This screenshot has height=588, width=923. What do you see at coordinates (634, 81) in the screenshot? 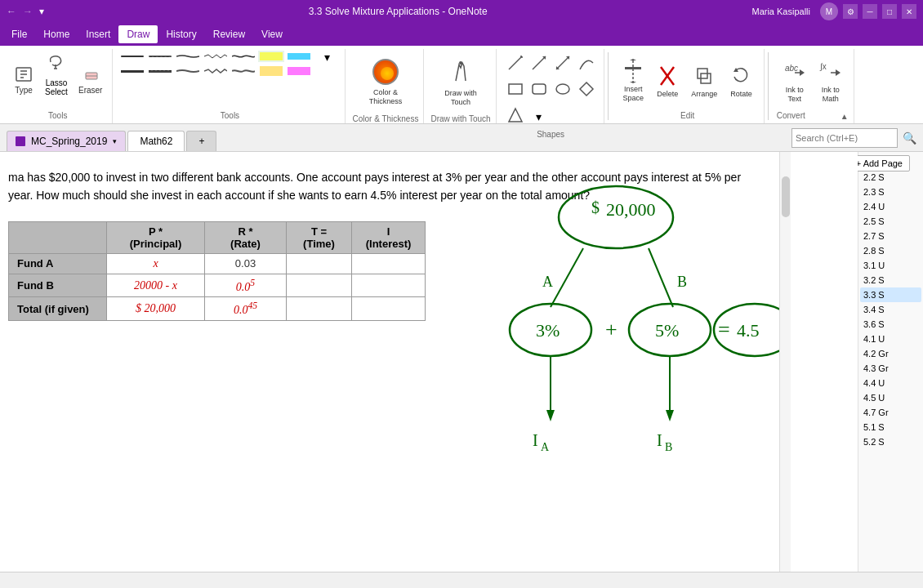
I see `insert-space-button: InsertSpace` at bounding box center [634, 81].